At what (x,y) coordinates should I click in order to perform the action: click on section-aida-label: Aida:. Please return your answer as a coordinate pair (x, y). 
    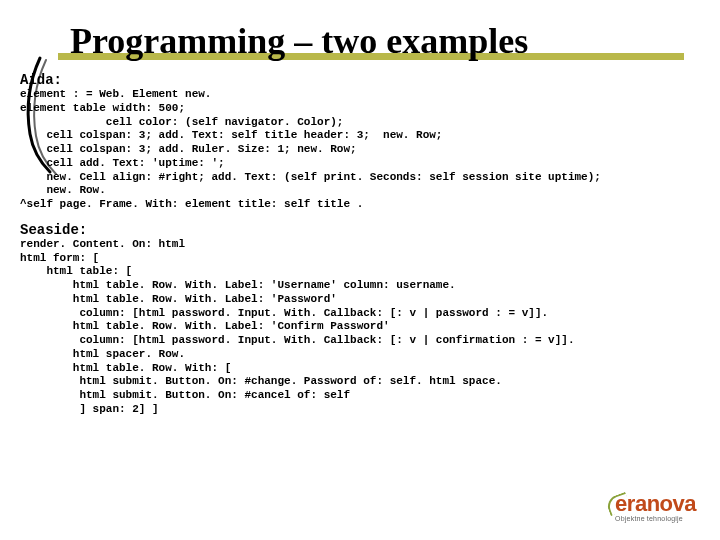
    Looking at the image, I should click on (360, 75).